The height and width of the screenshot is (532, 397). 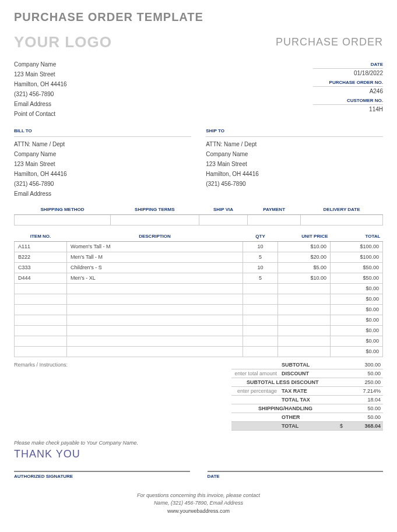 What do you see at coordinates (41, 237) in the screenshot?
I see `item-no-header: ITEM NO.` at bounding box center [41, 237].